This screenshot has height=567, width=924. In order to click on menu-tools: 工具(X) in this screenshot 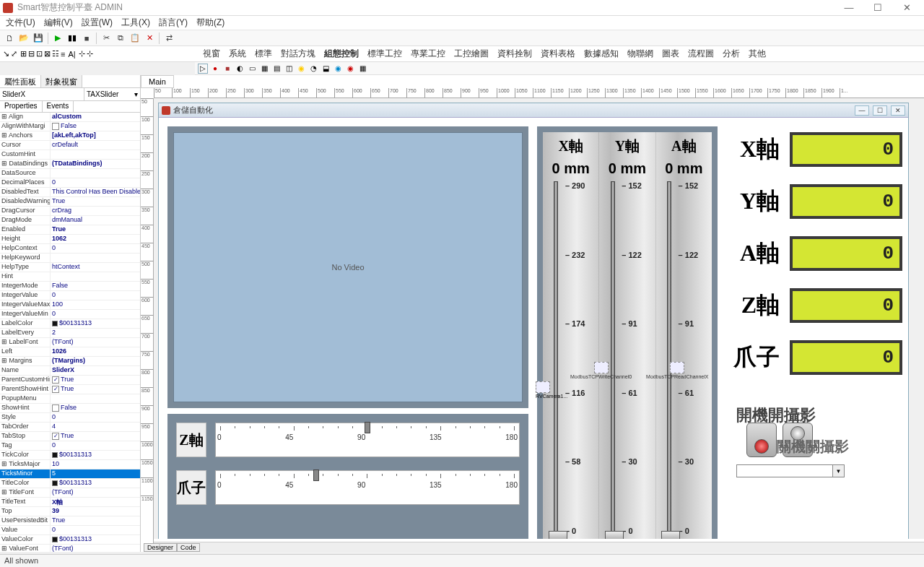, I will do `click(136, 23)`.